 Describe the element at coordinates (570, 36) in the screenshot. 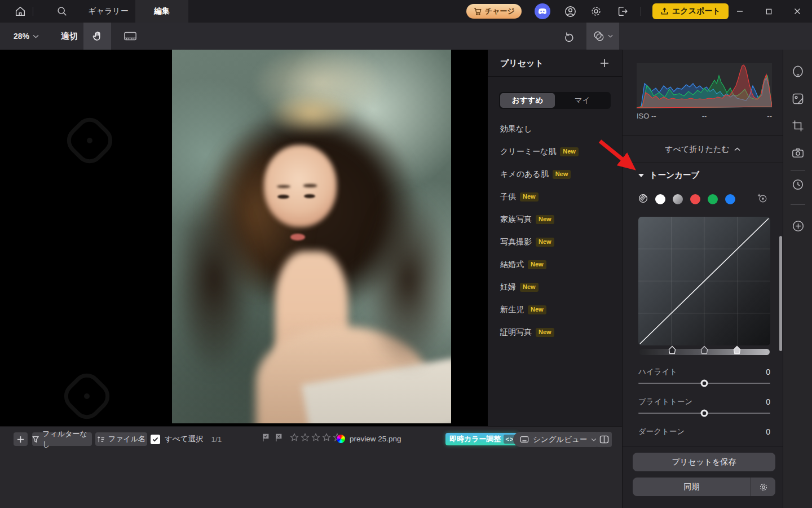

I see `undo-button` at that location.